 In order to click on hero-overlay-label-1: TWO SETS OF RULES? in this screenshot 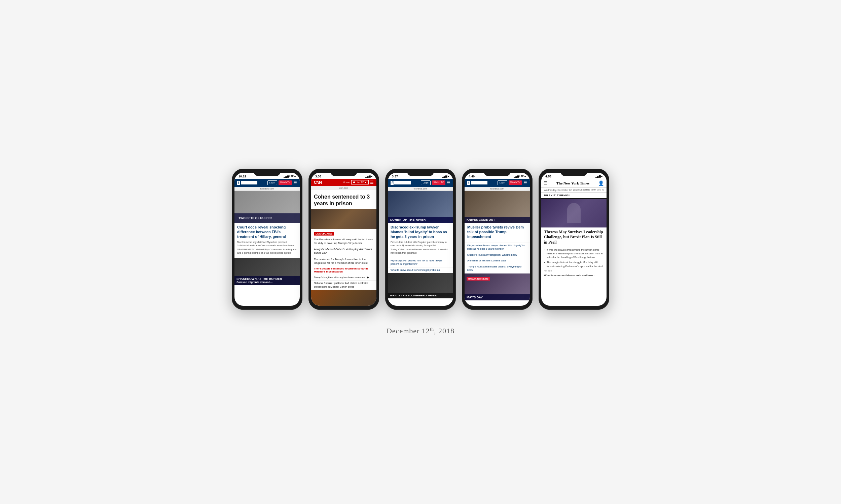, I will do `click(267, 218)`.